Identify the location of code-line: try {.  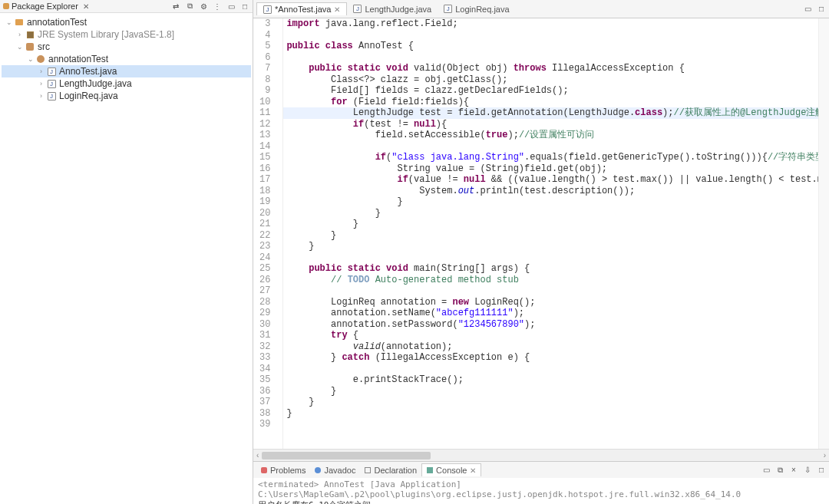
(551, 336).